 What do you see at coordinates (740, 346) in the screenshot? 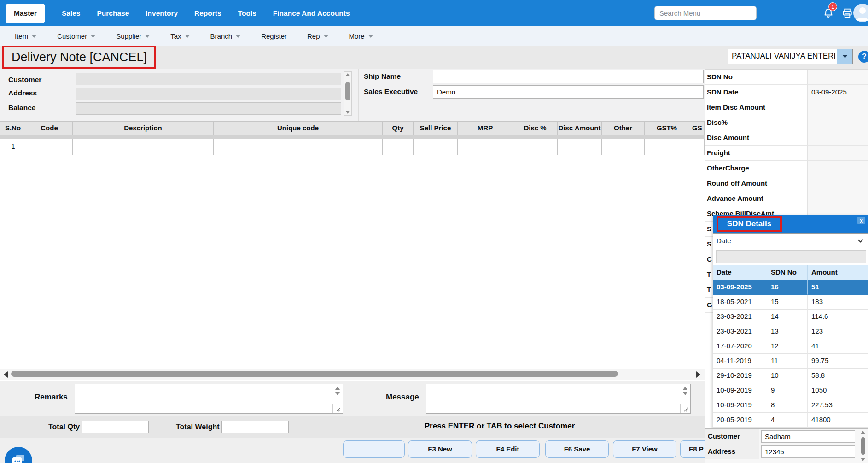
I see `cell-date: 17-07-2020` at bounding box center [740, 346].